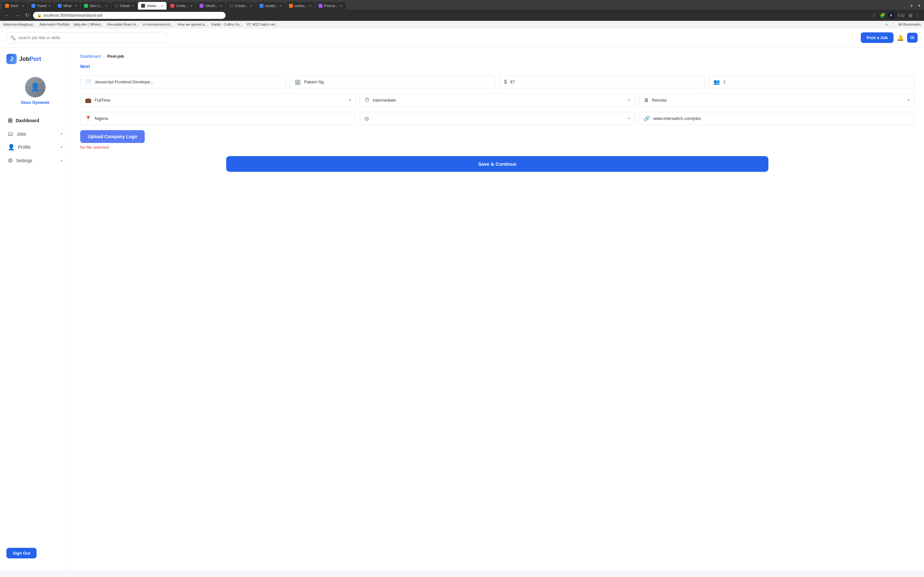 The height and width of the screenshot is (577, 924). What do you see at coordinates (35, 102) in the screenshot?
I see `user-name: Seun Oyewole` at bounding box center [35, 102].